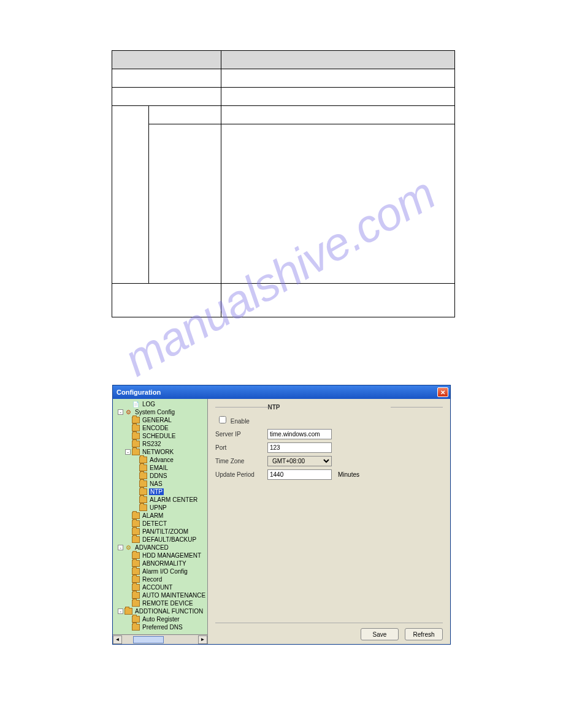 The image size is (563, 728). I want to click on tree-panel: 📄LOG-⚙System ConfigGENERALENCODESCHEDULE…, so click(161, 521).